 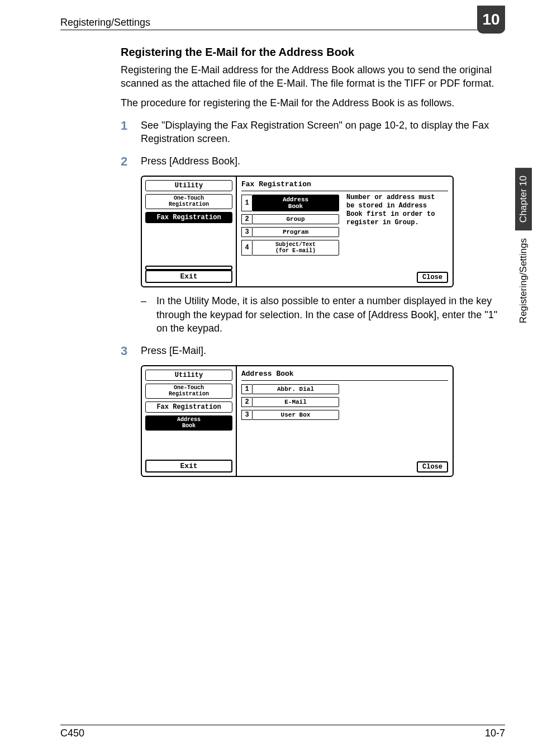 I want to click on screen-title: Address Book, so click(x=345, y=374).